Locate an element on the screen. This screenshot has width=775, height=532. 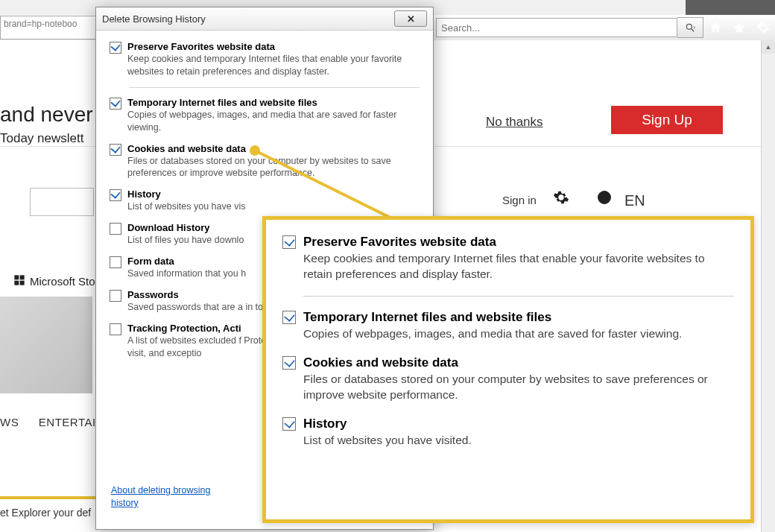
microsoft-store-link: Microsoft Store is located at coordinates (60, 282).